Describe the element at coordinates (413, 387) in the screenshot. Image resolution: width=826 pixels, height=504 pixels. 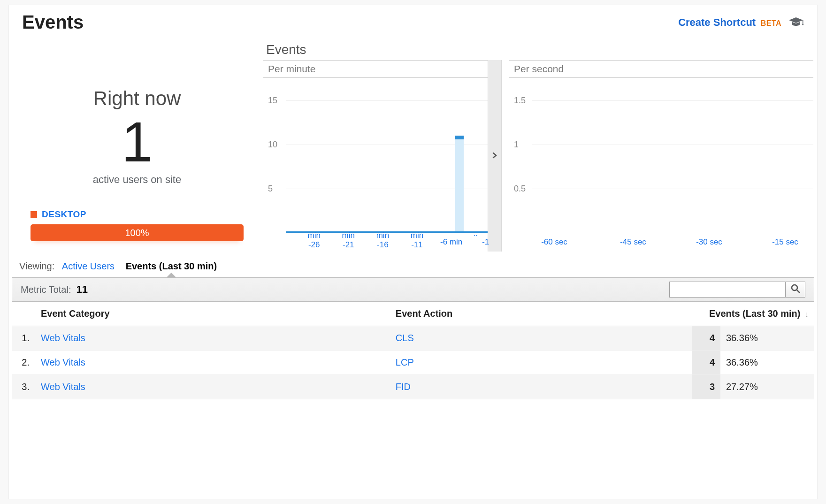
I see `table-row: 3.Web VitalsFID327.27%` at that location.